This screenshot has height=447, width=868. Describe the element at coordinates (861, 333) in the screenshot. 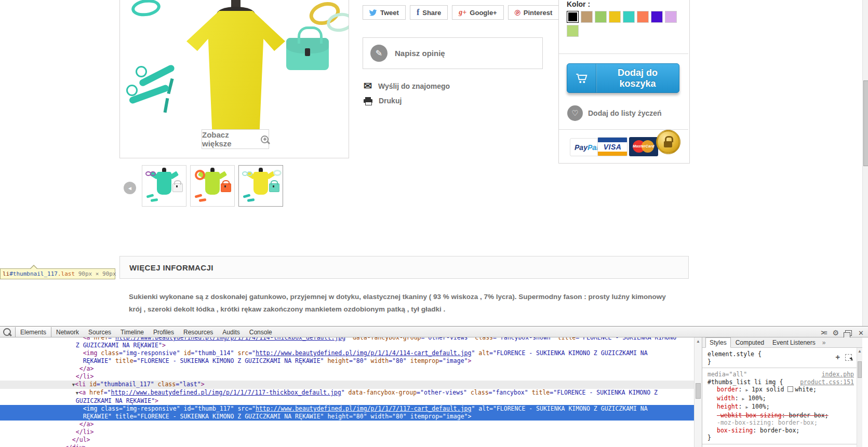

I see `close-icon: ✕` at that location.